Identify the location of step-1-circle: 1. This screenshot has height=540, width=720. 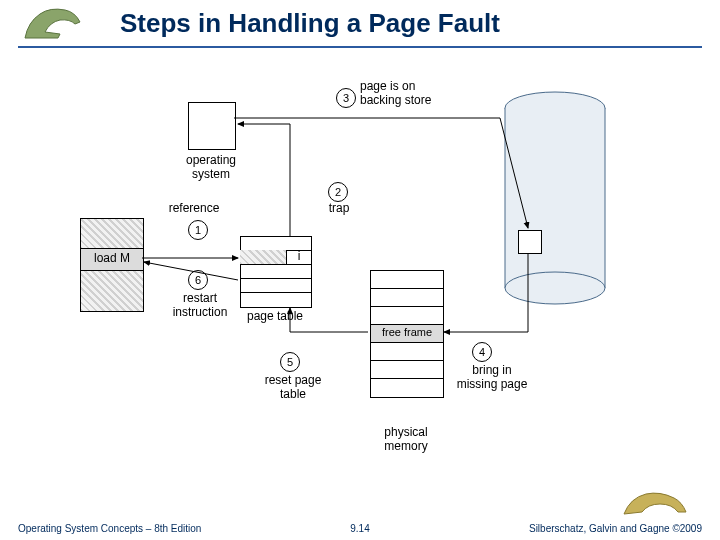
(198, 230).